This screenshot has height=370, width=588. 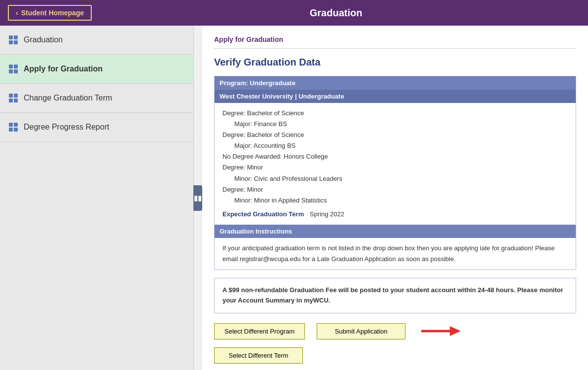 I want to click on sidebar-item-apply-for-graduation: Apply for Graduation, so click(x=97, y=69).